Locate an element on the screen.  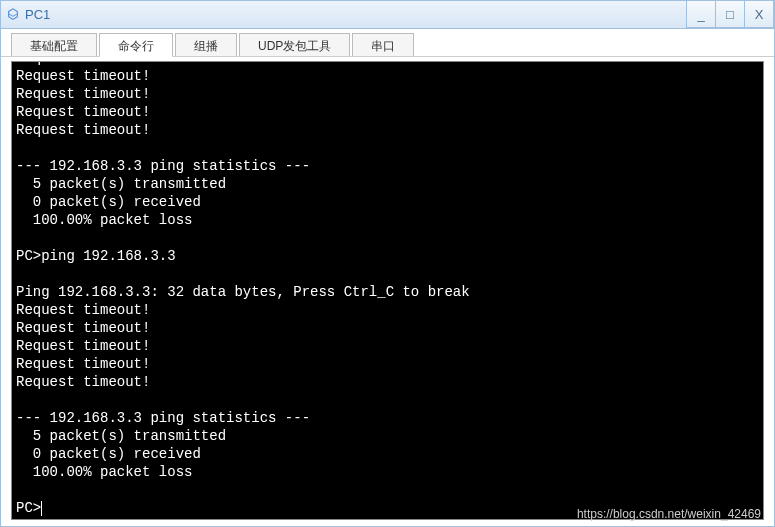
window-controls: _ □ X is located at coordinates (730, 14).